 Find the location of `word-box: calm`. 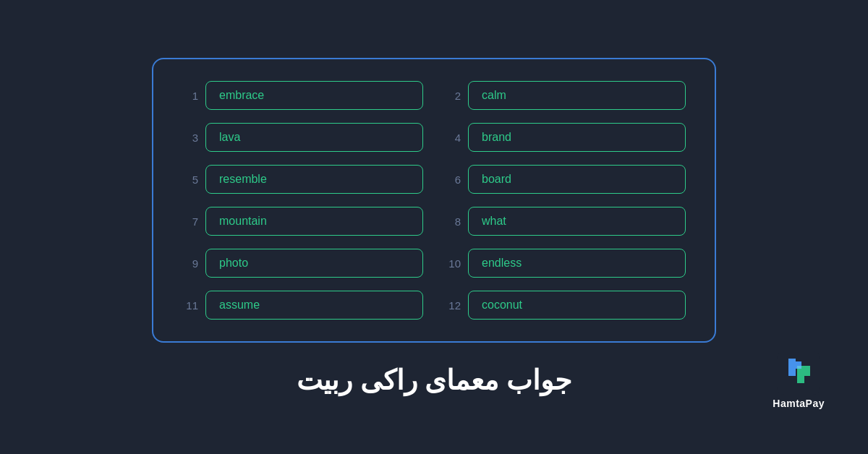

word-box: calm is located at coordinates (577, 95).